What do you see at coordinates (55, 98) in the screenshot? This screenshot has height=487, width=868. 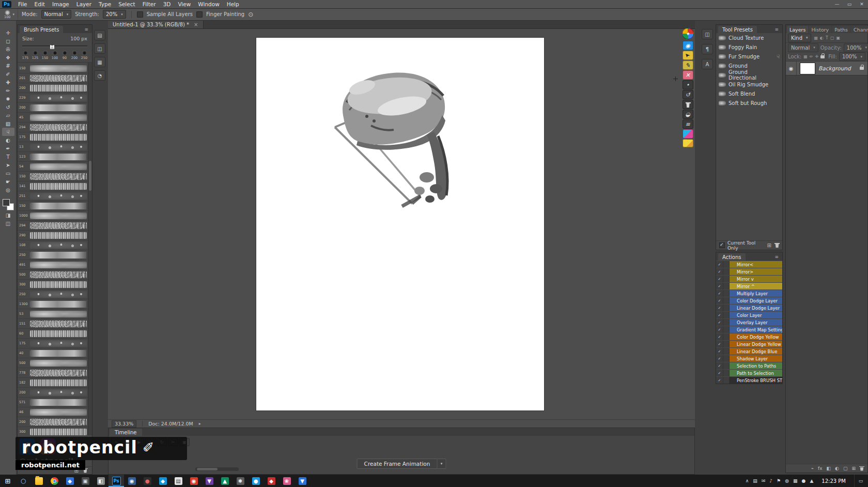 I see `brush-preset-row: 229` at bounding box center [55, 98].